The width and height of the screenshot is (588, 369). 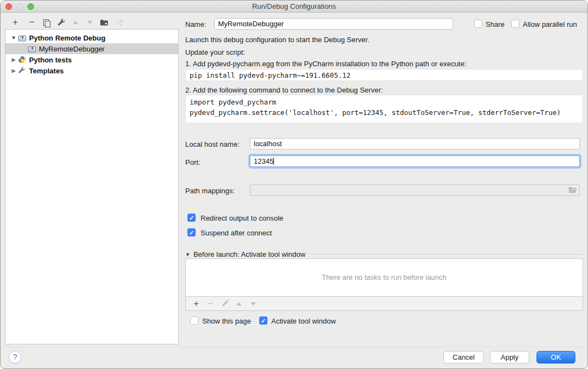 What do you see at coordinates (478, 24) in the screenshot?
I see `share-checkbox` at bounding box center [478, 24].